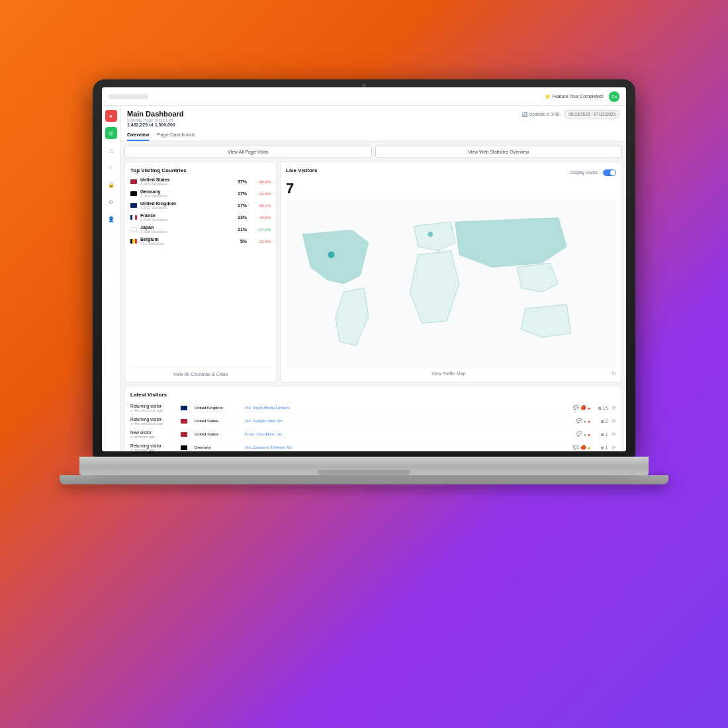 The image size is (728, 728). I want to click on page-title: Main Dashboard, so click(156, 114).